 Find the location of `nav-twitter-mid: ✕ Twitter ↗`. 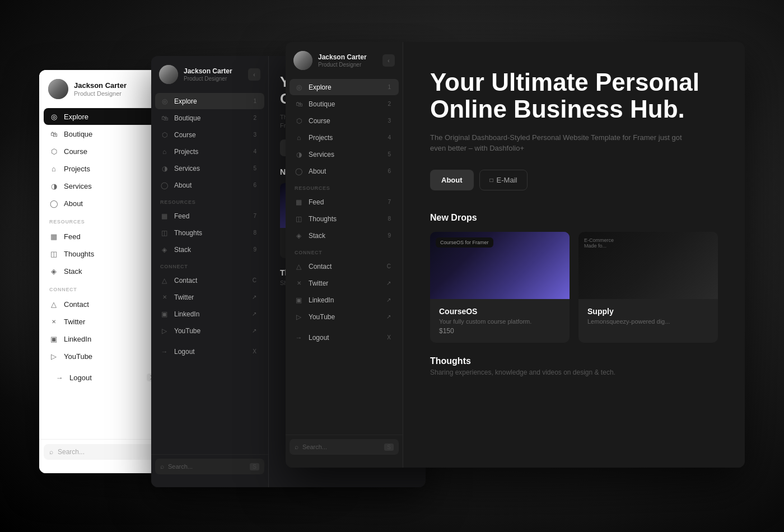

nav-twitter-mid: ✕ Twitter ↗ is located at coordinates (209, 297).